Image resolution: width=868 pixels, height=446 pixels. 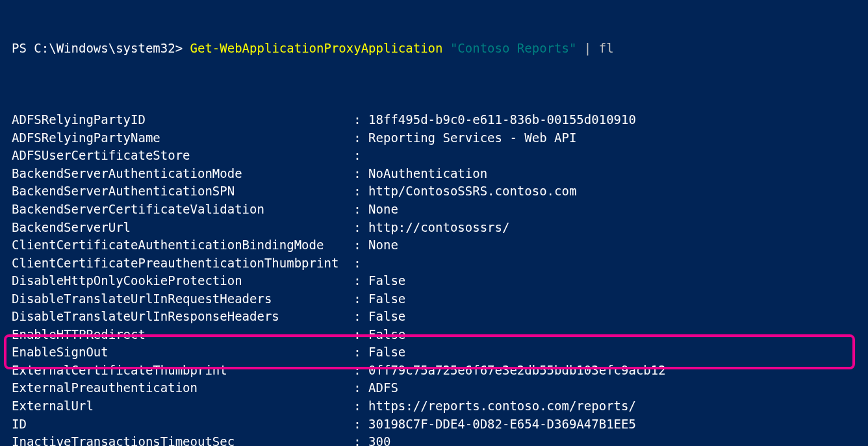 I want to click on output-row-backendservercertificatevalidation: BackendServerCertificateValidation : Non…, so click(x=437, y=210).